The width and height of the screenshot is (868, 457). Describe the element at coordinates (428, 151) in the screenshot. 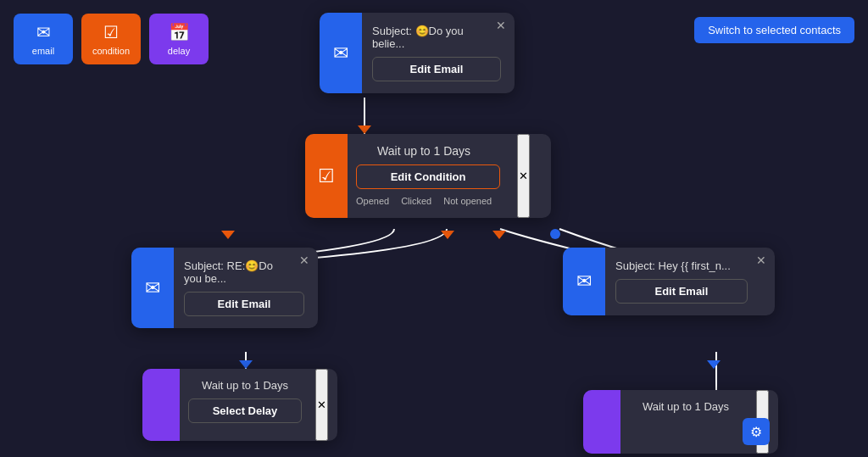

I see `condition-title: Wait up to 1 Days` at that location.